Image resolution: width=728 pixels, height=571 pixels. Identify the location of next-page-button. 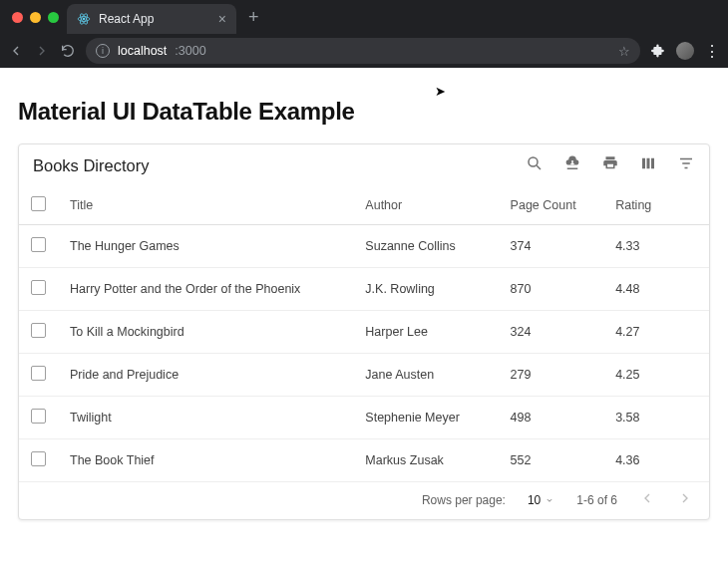
(685, 500).